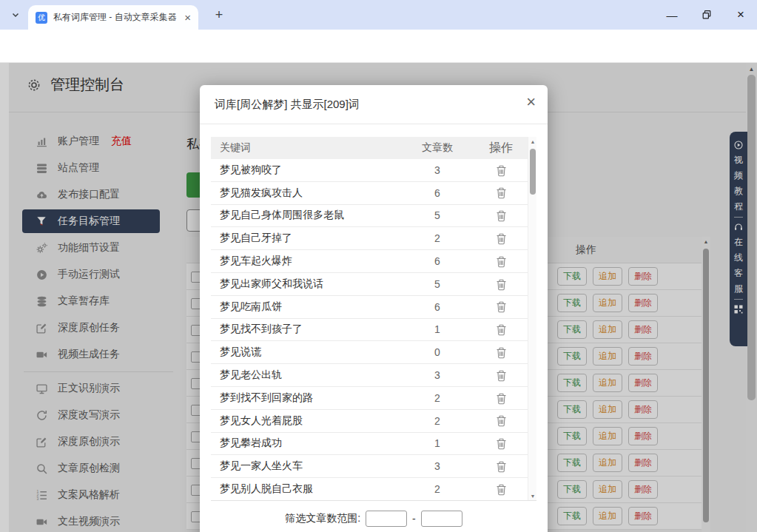 This screenshot has width=757, height=532. What do you see at coordinates (306, 398) in the screenshot?
I see `keyword-cell: 梦到找不到回家的路` at bounding box center [306, 398].